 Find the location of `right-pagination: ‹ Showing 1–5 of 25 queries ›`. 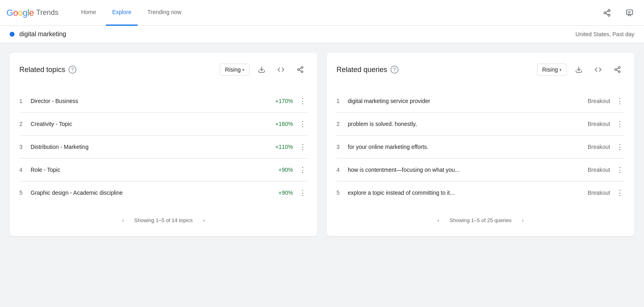

right-pagination: ‹ Showing 1–5 of 25 queries › is located at coordinates (481, 220).